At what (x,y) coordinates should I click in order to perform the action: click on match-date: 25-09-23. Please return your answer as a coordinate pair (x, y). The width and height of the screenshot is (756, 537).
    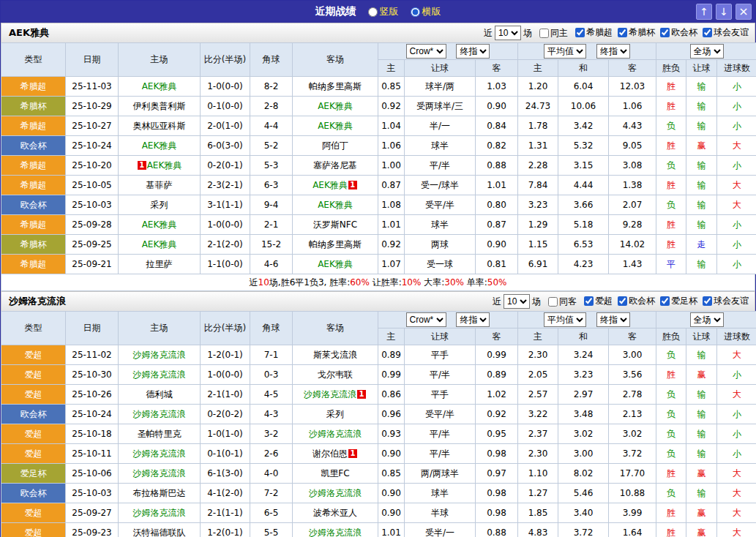
    Looking at the image, I should click on (92, 530).